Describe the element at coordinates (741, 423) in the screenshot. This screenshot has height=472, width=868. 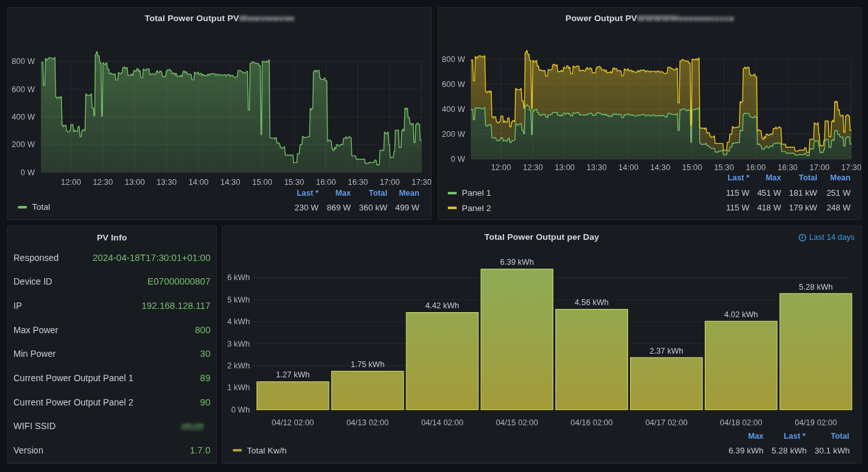
I see `svg-text: 04/18 02:00` at that location.